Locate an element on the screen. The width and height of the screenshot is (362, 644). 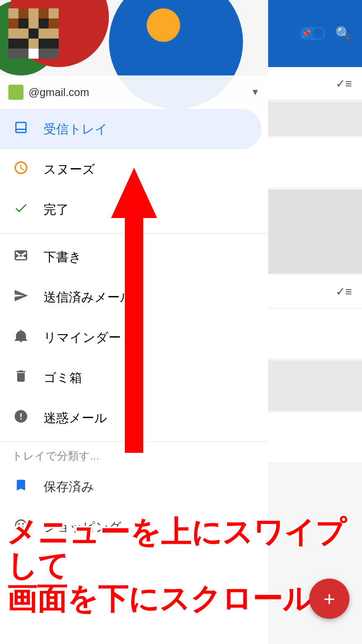
inbox-icon is located at coordinates (21, 129).